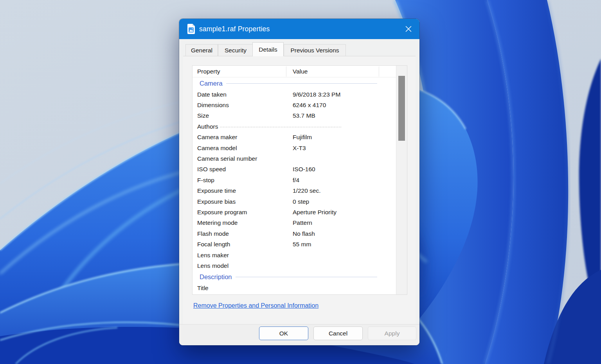  Describe the element at coordinates (212, 95) in the screenshot. I see `property-cell: Date taken` at that location.